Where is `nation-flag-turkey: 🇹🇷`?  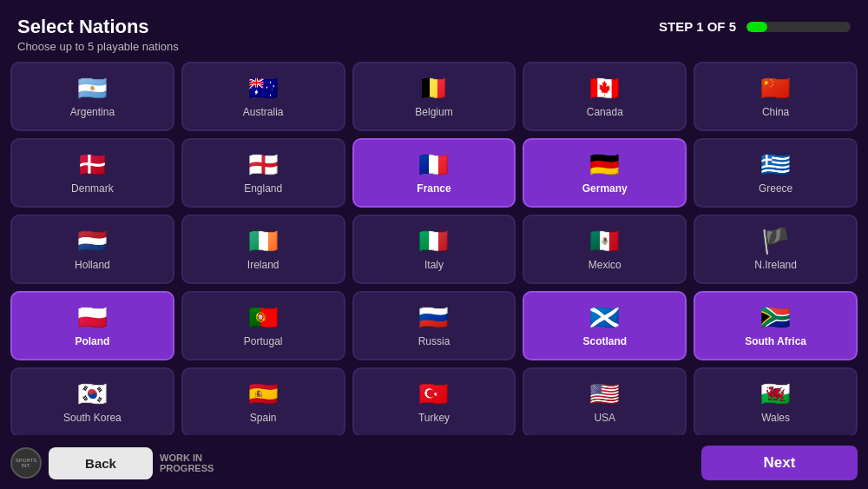 nation-flag-turkey: 🇹🇷 is located at coordinates (434, 394).